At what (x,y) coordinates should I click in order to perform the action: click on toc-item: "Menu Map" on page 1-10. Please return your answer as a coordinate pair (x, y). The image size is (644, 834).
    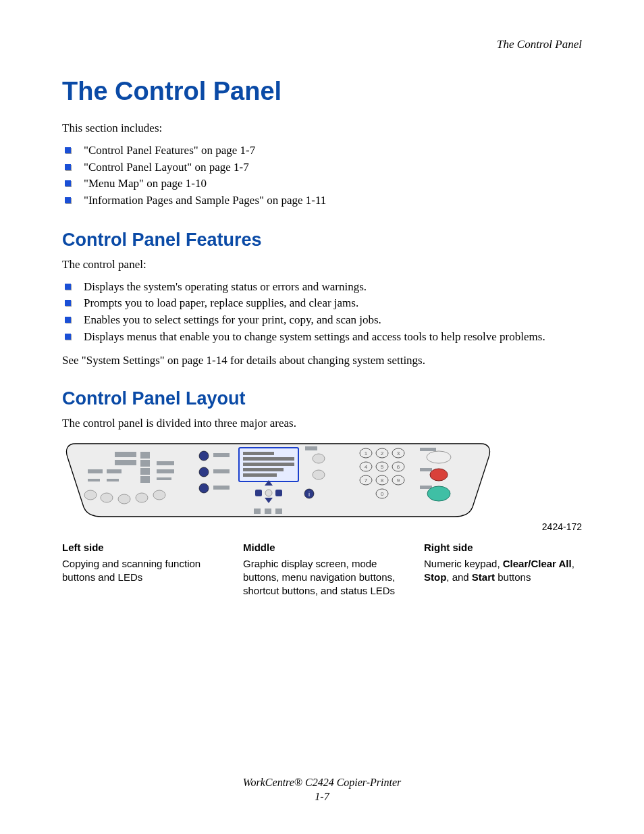
    Looking at the image, I should click on (322, 184).